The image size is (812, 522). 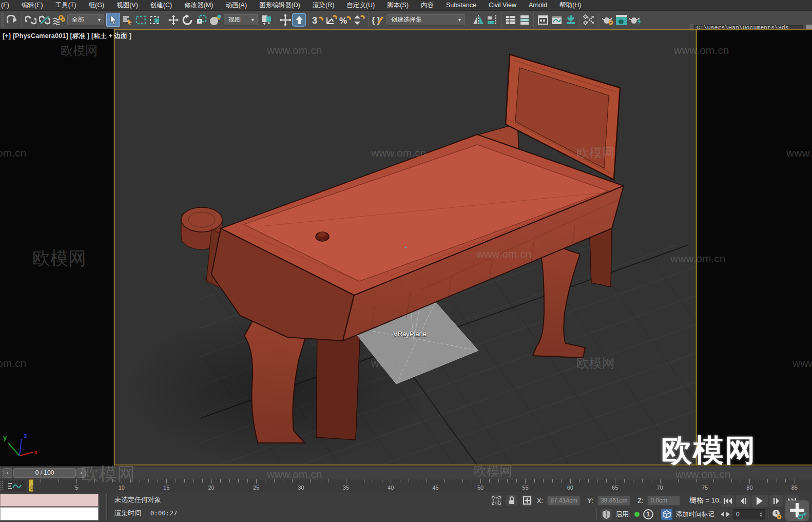 I want to click on menu-item-16: 帮助(H), so click(x=570, y=5).